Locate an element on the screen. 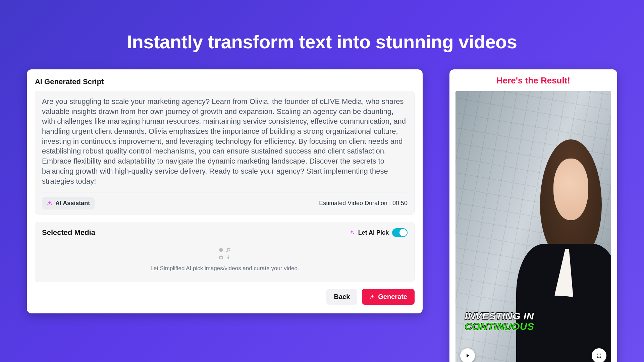  video-controls is located at coordinates (533, 355).